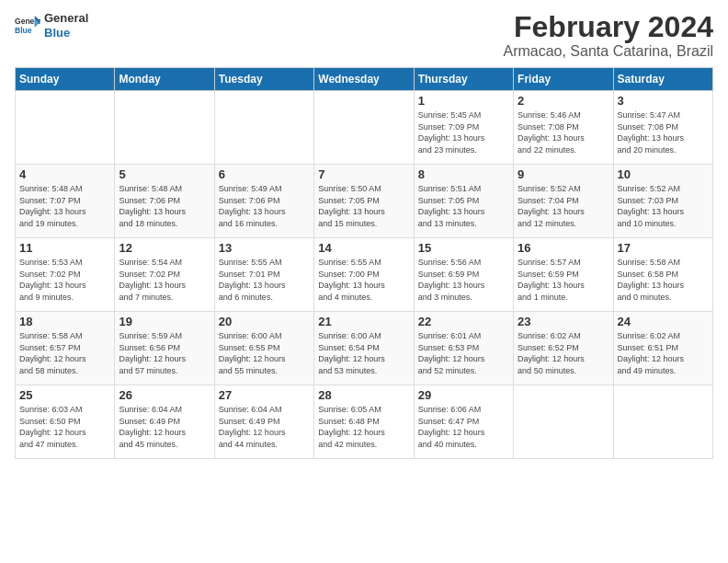 The width and height of the screenshot is (728, 563). Describe the element at coordinates (463, 101) in the screenshot. I see `day-number: 1` at that location.